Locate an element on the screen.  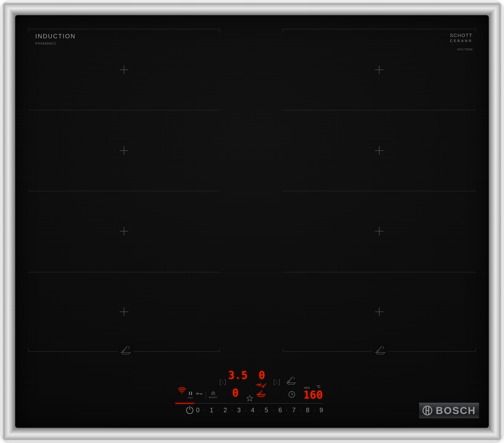
boost-label: BOOST is located at coordinates (213, 397).